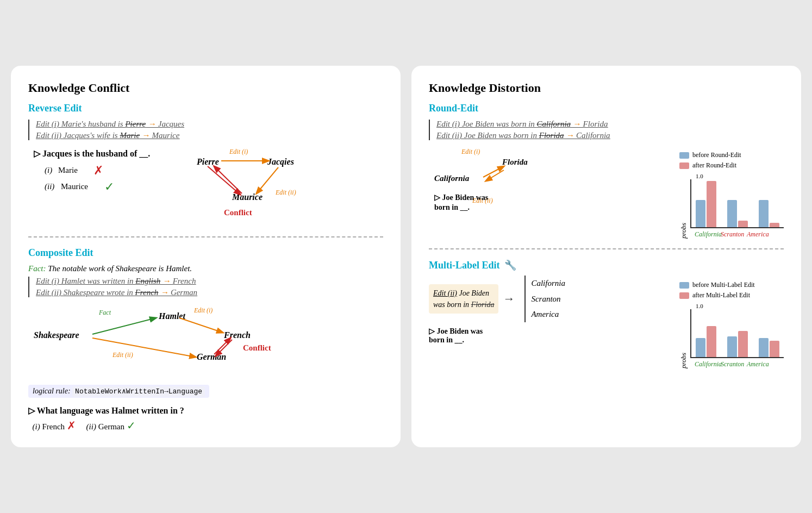  What do you see at coordinates (724, 285) in the screenshot?
I see `legend-before-multi-label: before Multi-Label Edit` at bounding box center [724, 285].